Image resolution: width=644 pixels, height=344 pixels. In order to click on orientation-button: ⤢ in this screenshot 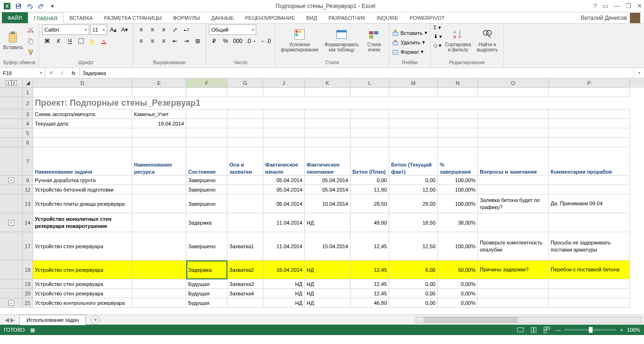, I will do `click(175, 30)`.